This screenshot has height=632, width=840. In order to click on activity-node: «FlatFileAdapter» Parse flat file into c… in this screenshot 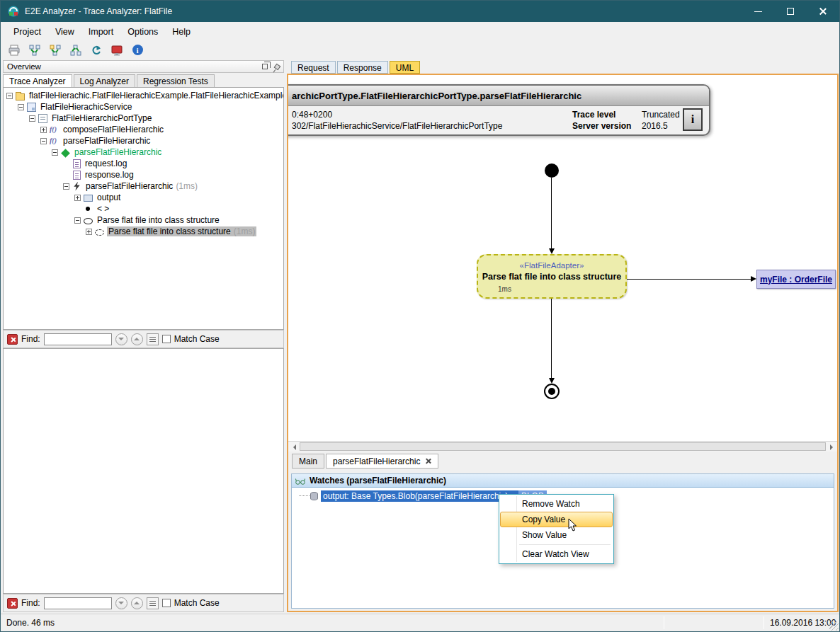, I will do `click(552, 276)`.